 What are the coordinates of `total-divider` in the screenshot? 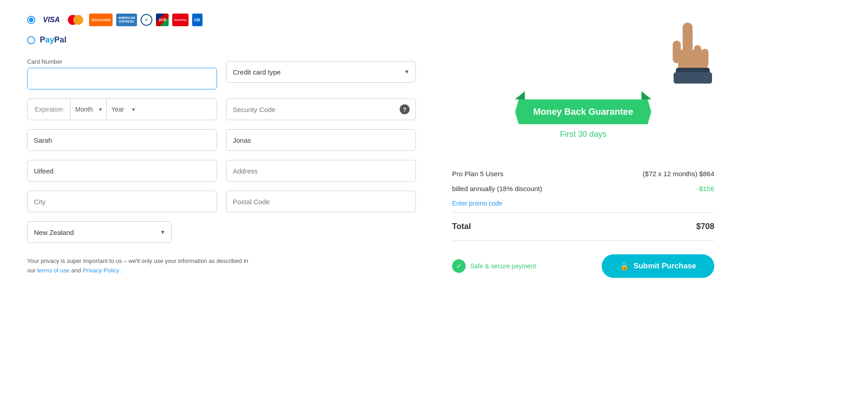 It's located at (583, 240).